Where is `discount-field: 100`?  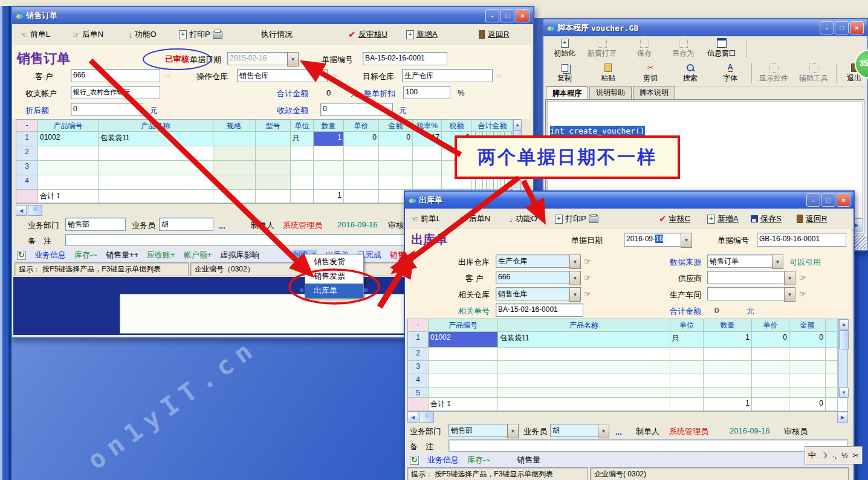 discount-field: 100 is located at coordinates (427, 92).